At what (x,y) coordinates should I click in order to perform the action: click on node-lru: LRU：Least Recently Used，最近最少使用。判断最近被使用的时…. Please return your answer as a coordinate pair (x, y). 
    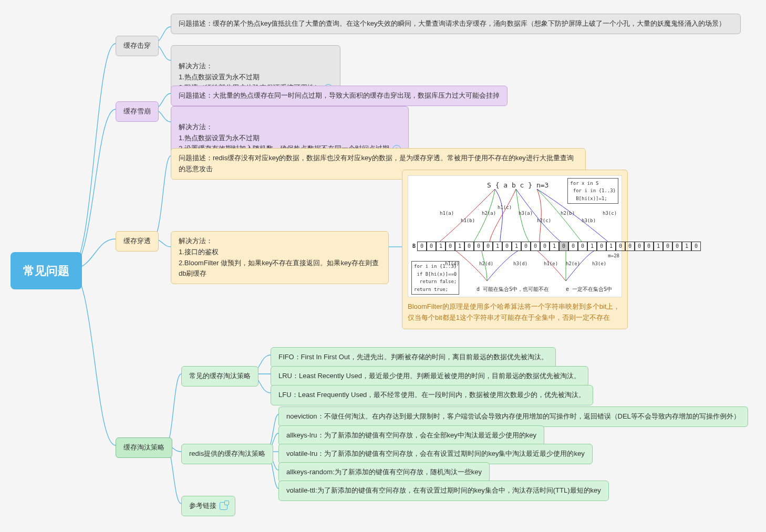
    Looking at the image, I should click on (430, 376).